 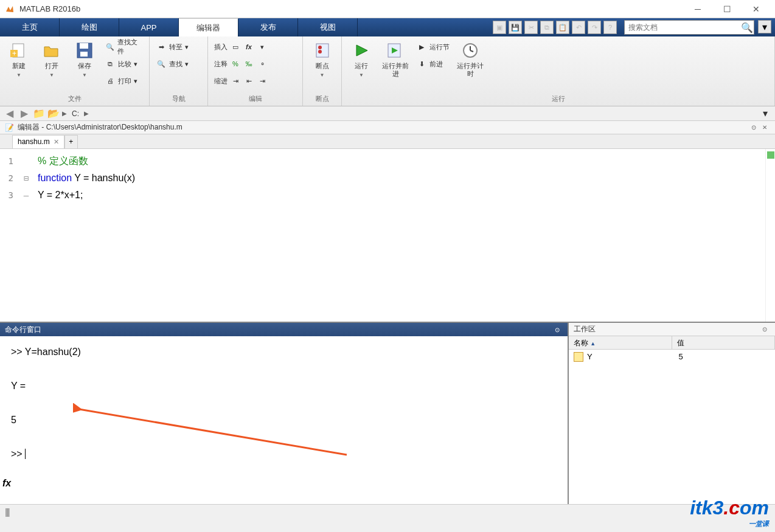 What do you see at coordinates (268, 27) in the screenshot?
I see `tab-publish: 发布` at bounding box center [268, 27].